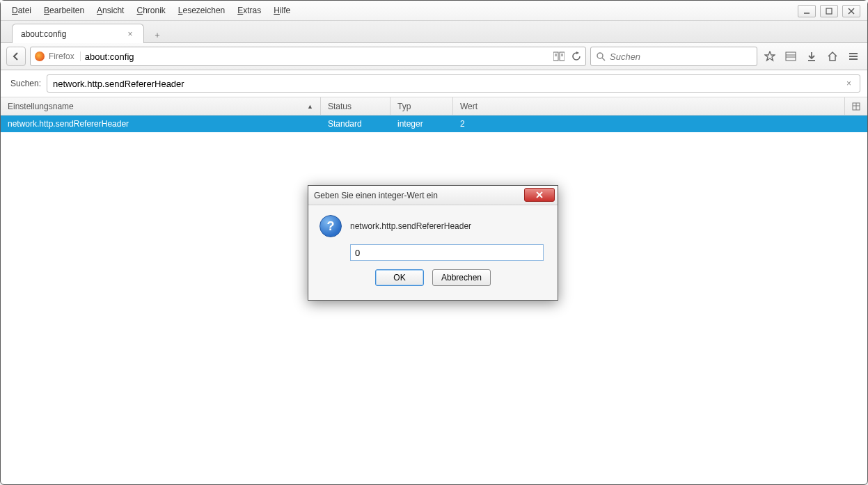 Image resolution: width=868 pixels, height=485 pixels. I want to click on url-bar: Firefox, so click(308, 56).